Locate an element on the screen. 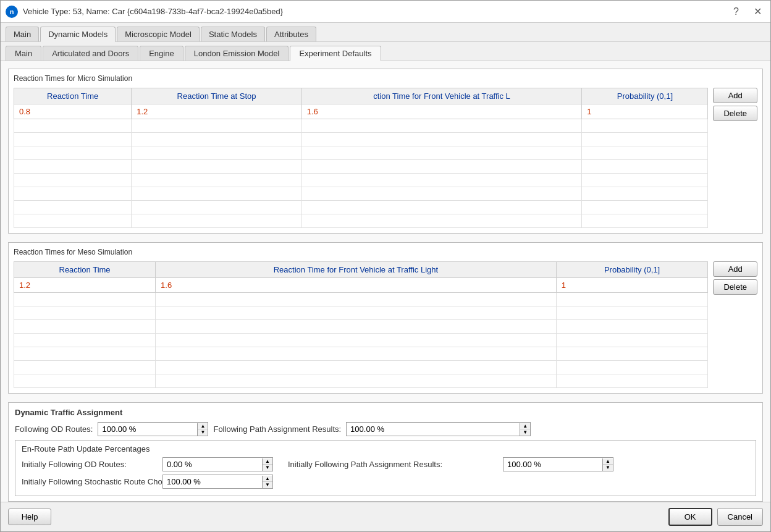 This screenshot has height=532, width=771. window-title: Vehicle Type: 53, Name: Car {c604a198-73… is located at coordinates (153, 11).